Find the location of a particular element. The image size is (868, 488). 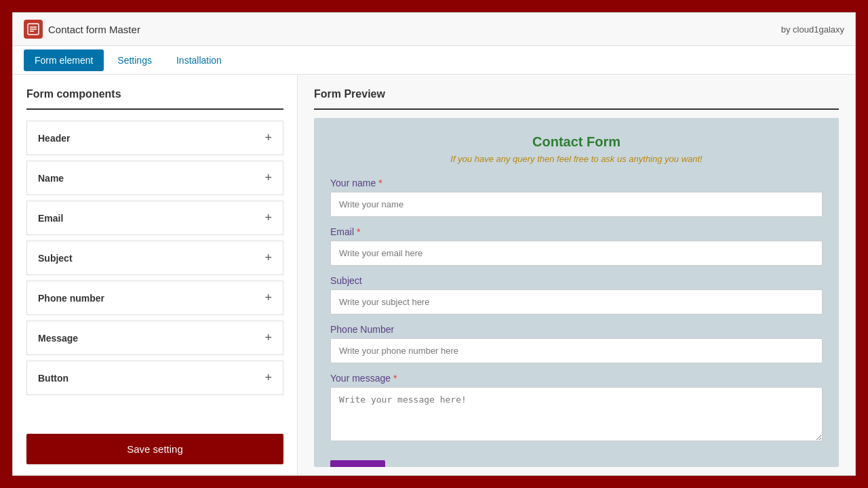

component-label-header: Header is located at coordinates (54, 138).